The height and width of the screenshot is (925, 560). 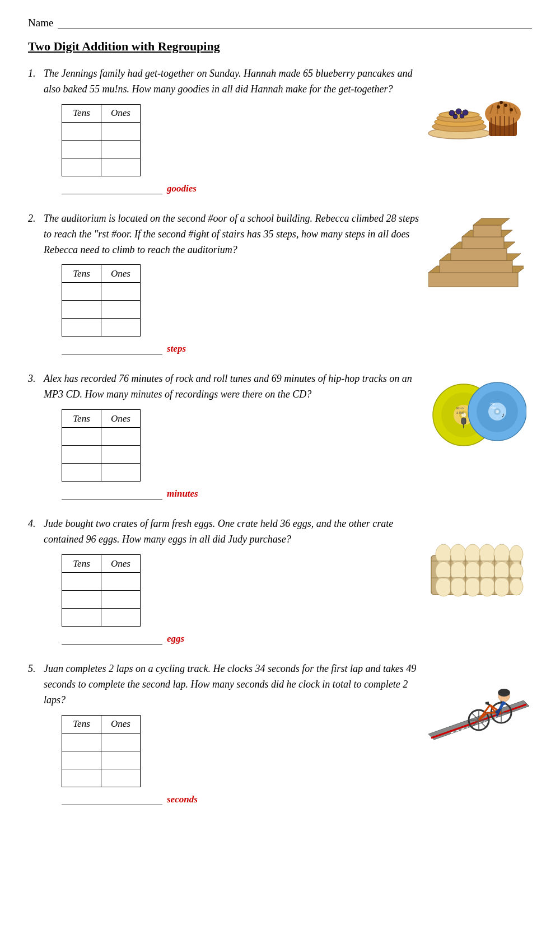 What do you see at coordinates (101, 751) in the screenshot?
I see `problem-5-table: Tens Ones` at bounding box center [101, 751].